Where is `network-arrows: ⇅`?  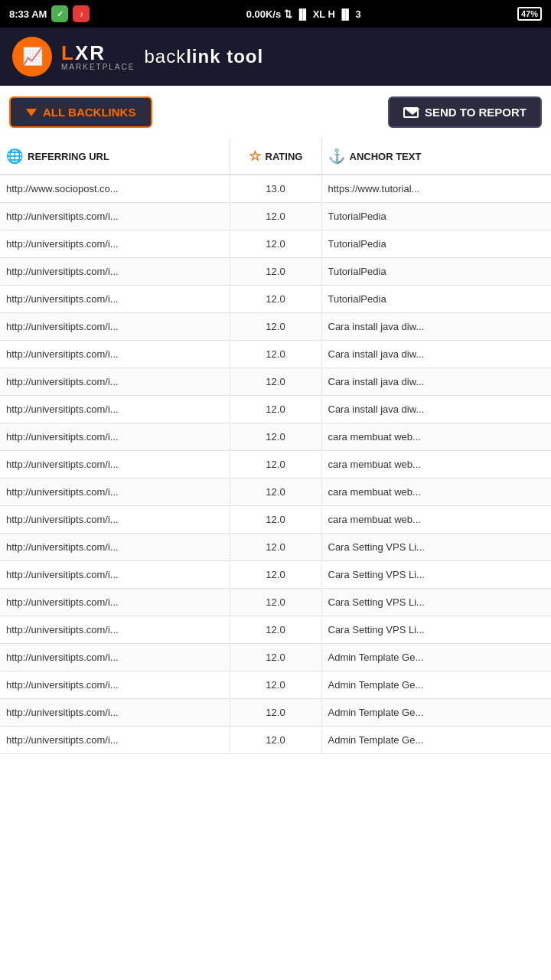 network-arrows: ⇅ is located at coordinates (288, 14).